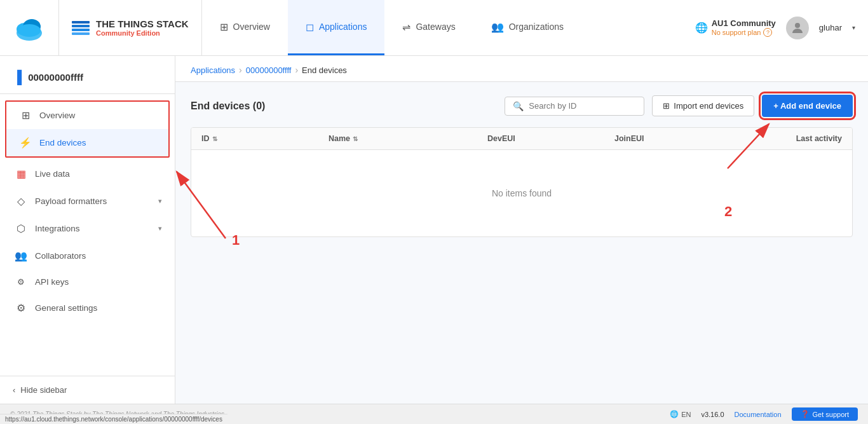 The height and width of the screenshot is (424, 868). I want to click on brand-logo, so click(29, 28).